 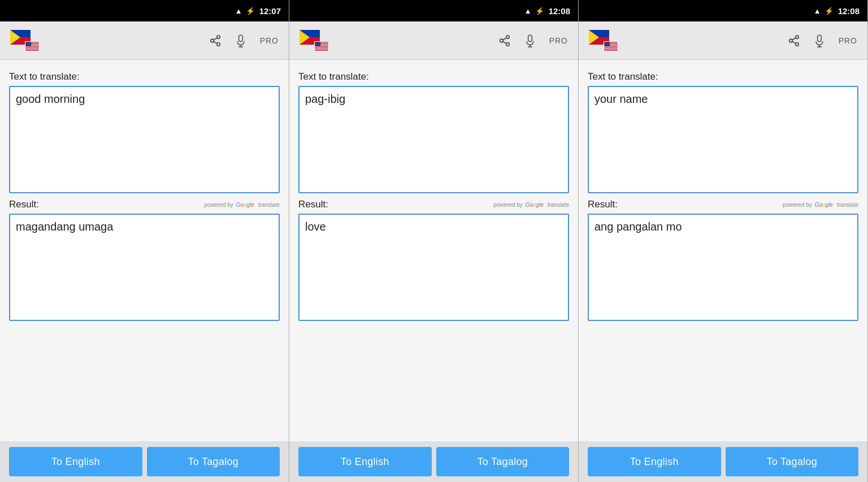 What do you see at coordinates (238, 11) in the screenshot?
I see `signal-icon: ▲` at bounding box center [238, 11].